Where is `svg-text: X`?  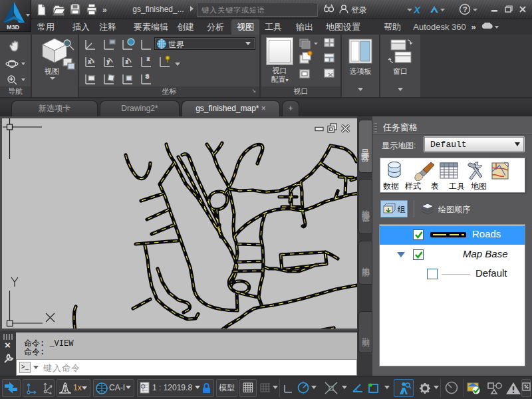
svg-text: X is located at coordinates (417, 9).